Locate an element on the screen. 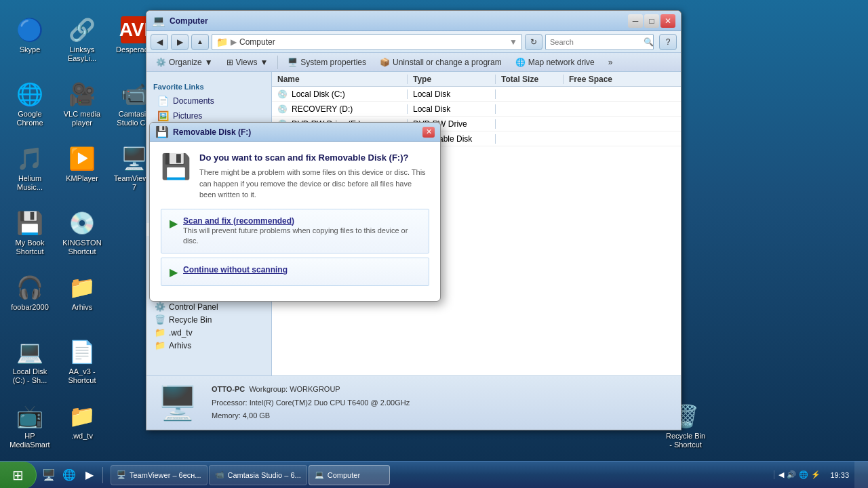  desktop-icon-foobar: 🎧 foobar2000 is located at coordinates (30, 293).